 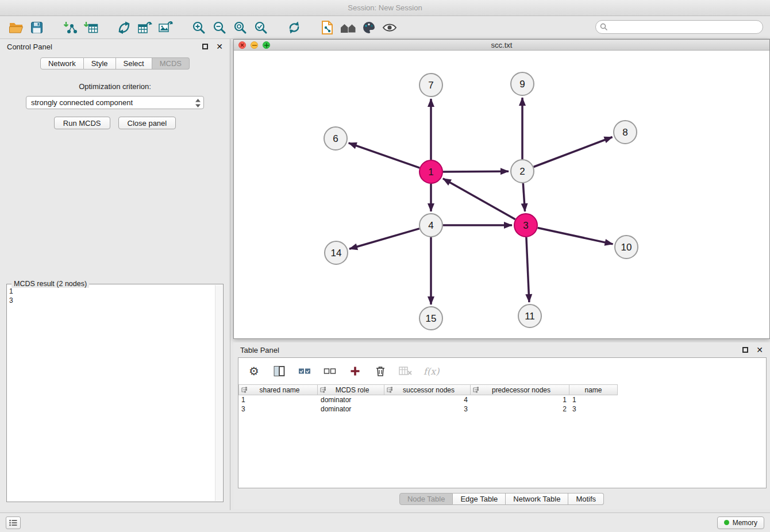 I want to click on network-node: 1, so click(x=431, y=172).